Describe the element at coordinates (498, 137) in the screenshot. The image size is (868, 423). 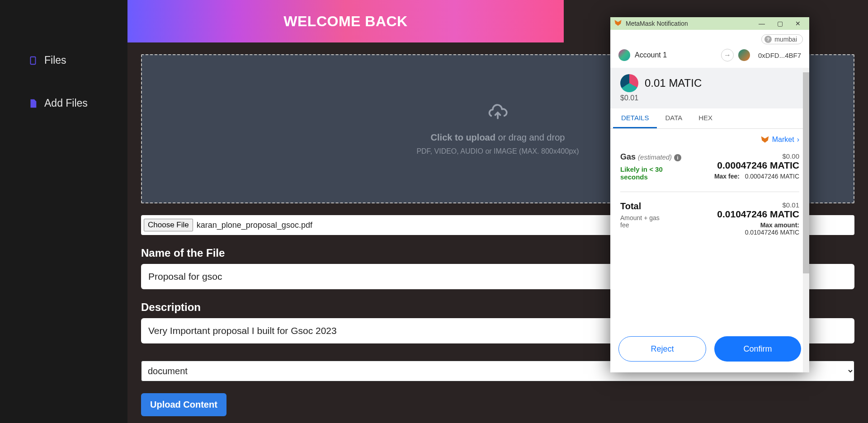
I see `dropzone-line1: Click to upload or drag and drop` at that location.